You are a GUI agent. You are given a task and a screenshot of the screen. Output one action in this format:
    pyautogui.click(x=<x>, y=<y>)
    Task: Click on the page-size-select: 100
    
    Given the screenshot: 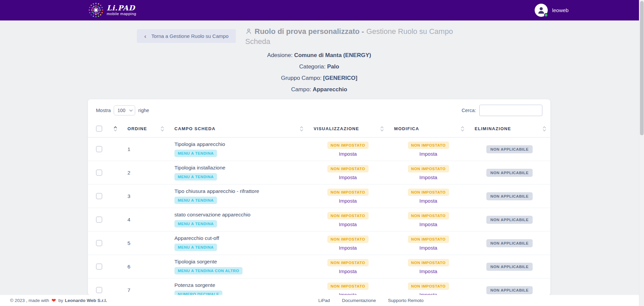 What is the action you would take?
    pyautogui.click(x=124, y=110)
    